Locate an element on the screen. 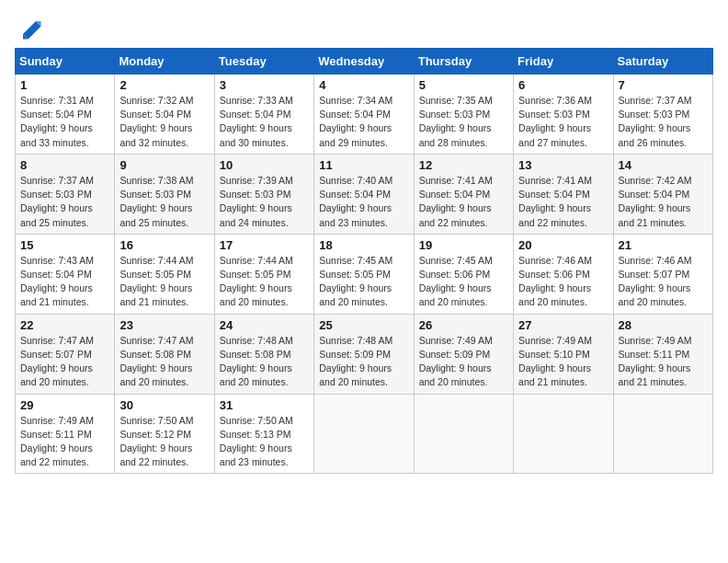 This screenshot has height=563, width=728. day-number: 19 is located at coordinates (463, 245).